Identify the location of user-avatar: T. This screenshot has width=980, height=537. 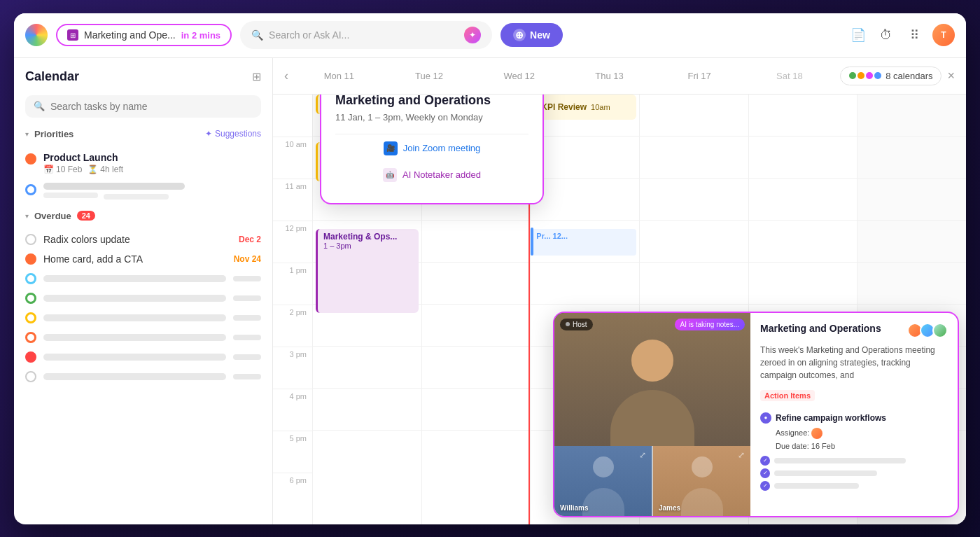
(944, 35).